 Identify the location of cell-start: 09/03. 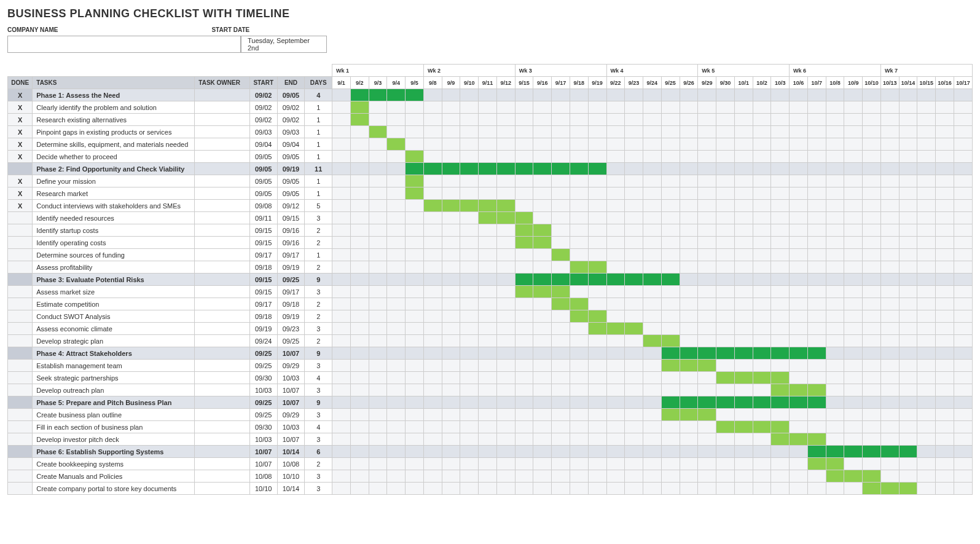
(263, 132).